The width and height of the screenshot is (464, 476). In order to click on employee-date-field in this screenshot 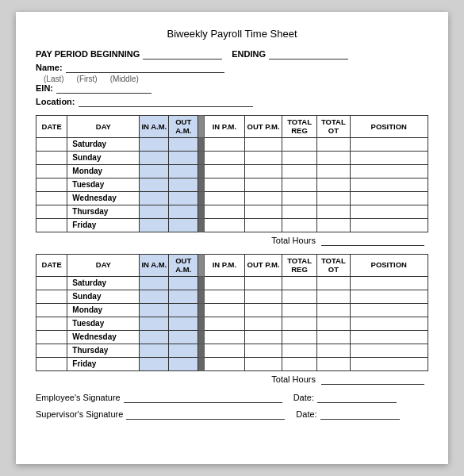, I will do `click(357, 398)`.